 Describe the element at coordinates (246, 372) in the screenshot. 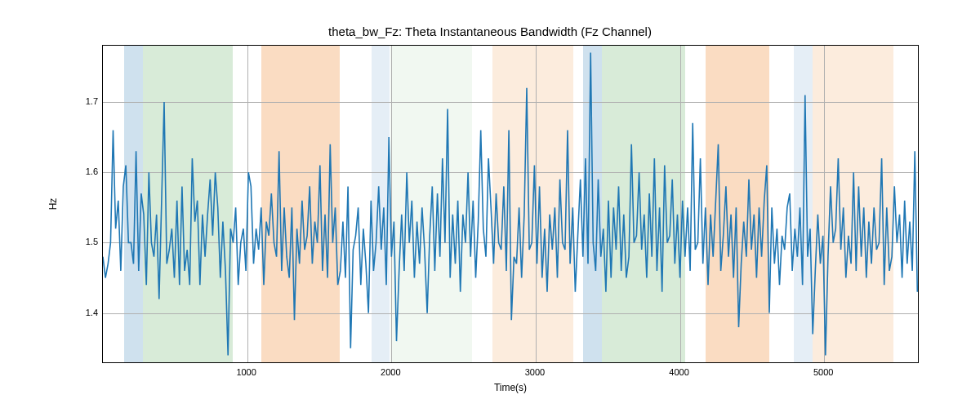

I see `x-tick-label: 1000` at that location.